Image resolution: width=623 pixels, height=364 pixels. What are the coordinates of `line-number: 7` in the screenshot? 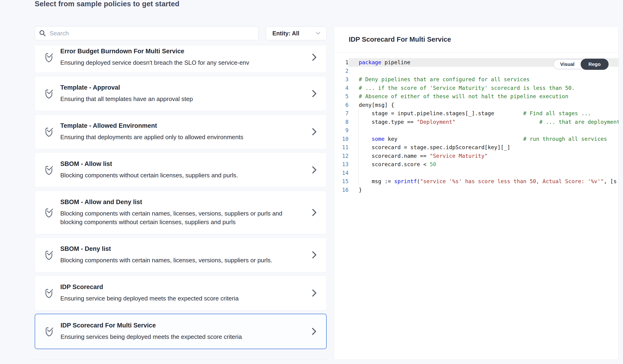 It's located at (341, 114).